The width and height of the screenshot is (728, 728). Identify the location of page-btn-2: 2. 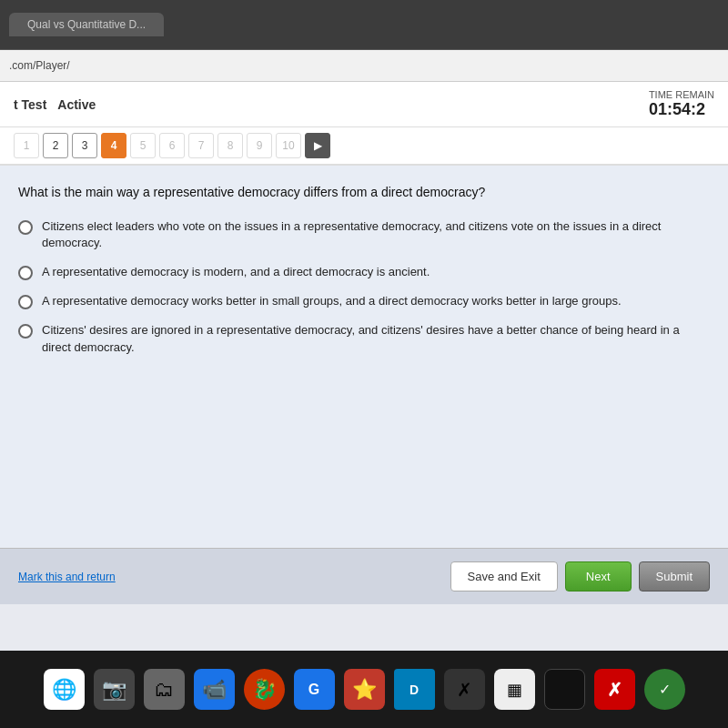
(56, 146).